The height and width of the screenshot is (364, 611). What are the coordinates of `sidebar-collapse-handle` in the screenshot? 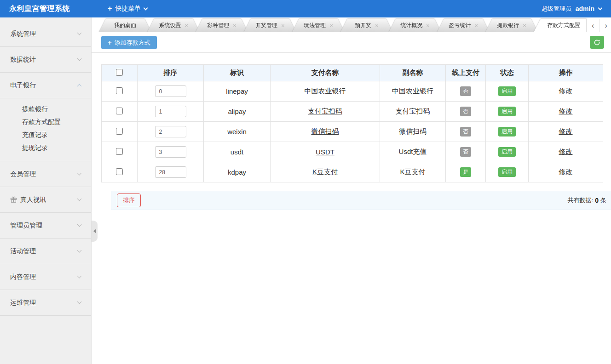 It's located at (95, 231).